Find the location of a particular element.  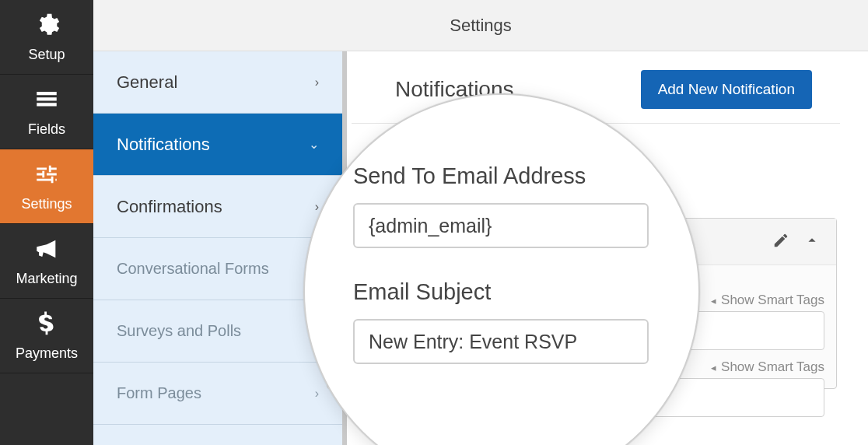

gear-icon is located at coordinates (47, 30).